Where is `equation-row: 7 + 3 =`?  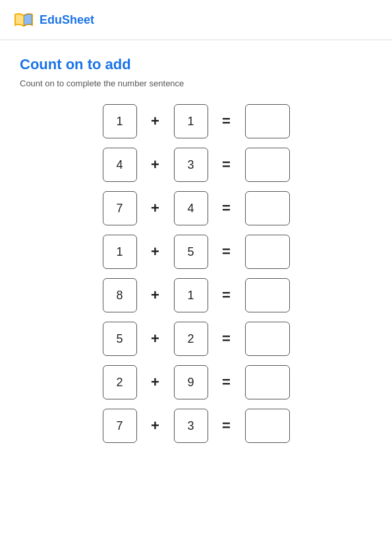
equation-row: 7 + 3 = is located at coordinates (196, 426).